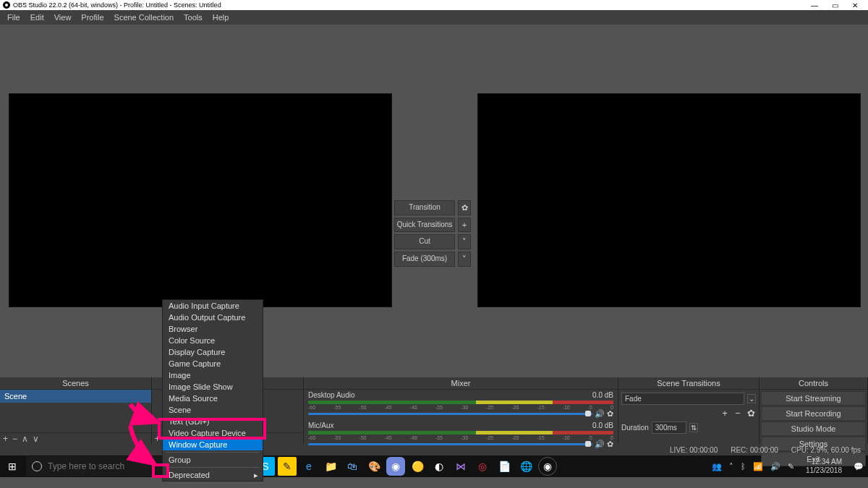 The image size is (868, 488). Describe the element at coordinates (813, 414) in the screenshot. I see `start-recording-button: Start Recording` at that location.